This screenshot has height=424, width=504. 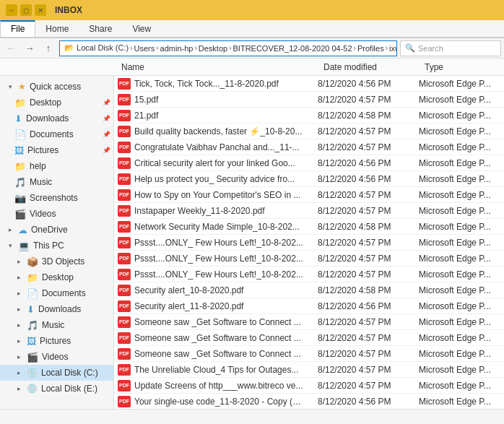 What do you see at coordinates (368, 67) in the screenshot?
I see `col-header-date: Date modified` at bounding box center [368, 67].